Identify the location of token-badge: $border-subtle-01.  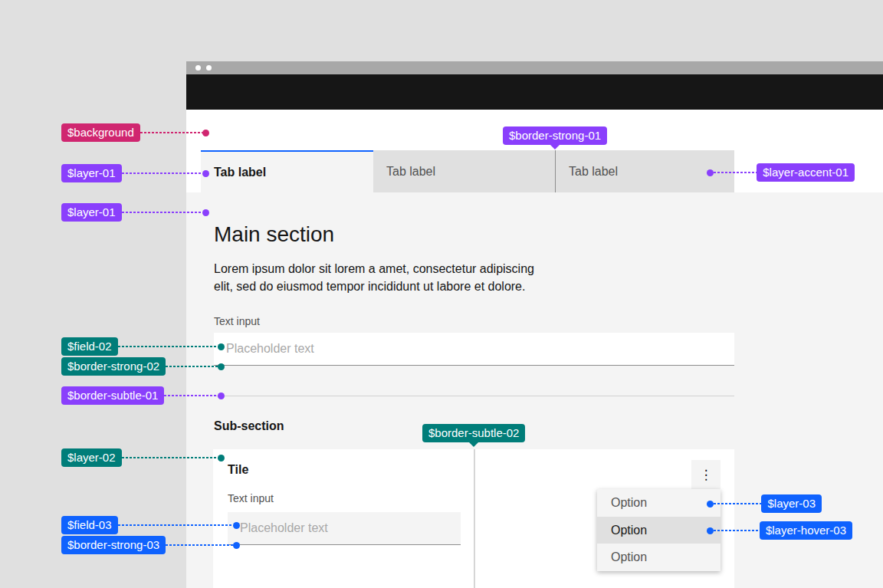
(113, 396).